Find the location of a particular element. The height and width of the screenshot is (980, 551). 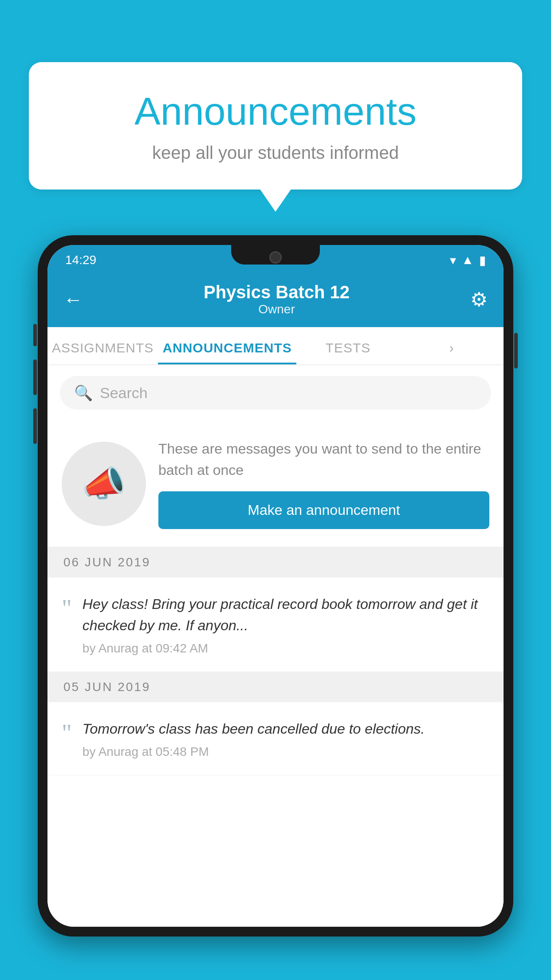

header-subtitle: Owner is located at coordinates (277, 309).